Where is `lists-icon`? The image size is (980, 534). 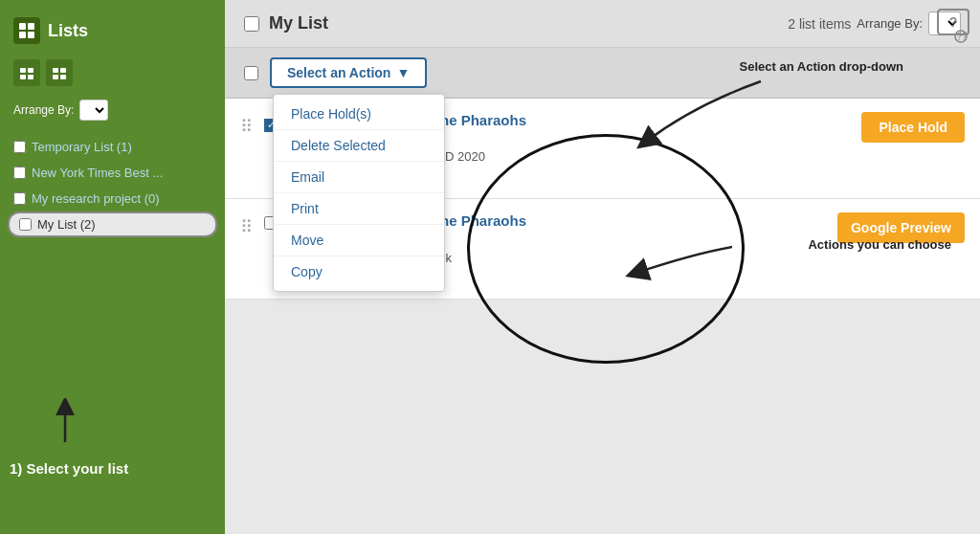
lists-icon is located at coordinates (27, 31).